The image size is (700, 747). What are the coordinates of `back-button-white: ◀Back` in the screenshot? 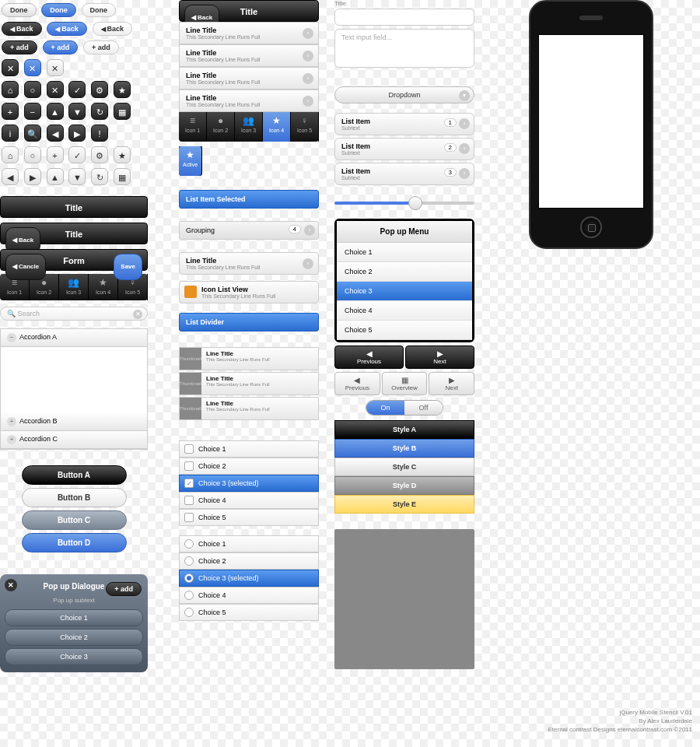 It's located at (113, 29).